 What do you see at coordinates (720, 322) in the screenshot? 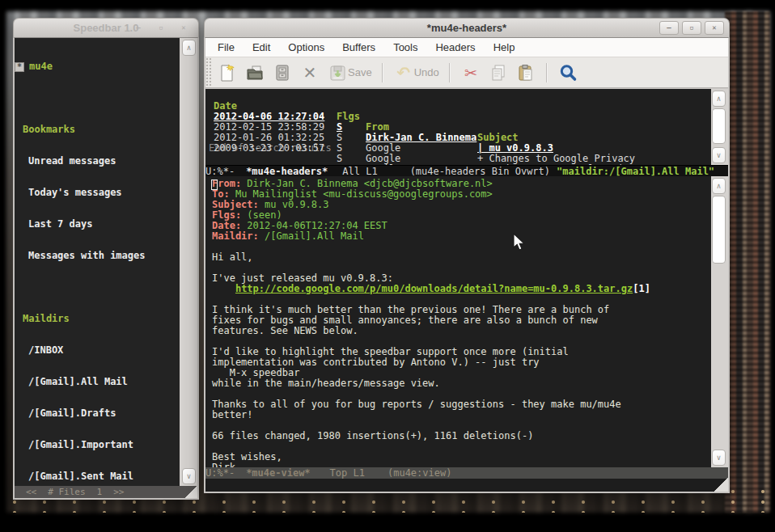
I see `view-scrollbar: ∧ ∨` at bounding box center [720, 322].